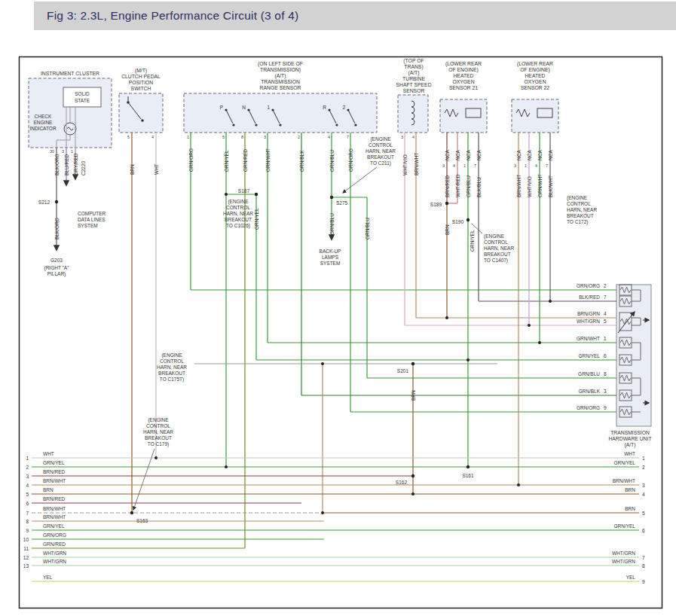 This screenshot has height=616, width=676. I want to click on note-line: SYSTEM, so click(87, 226).